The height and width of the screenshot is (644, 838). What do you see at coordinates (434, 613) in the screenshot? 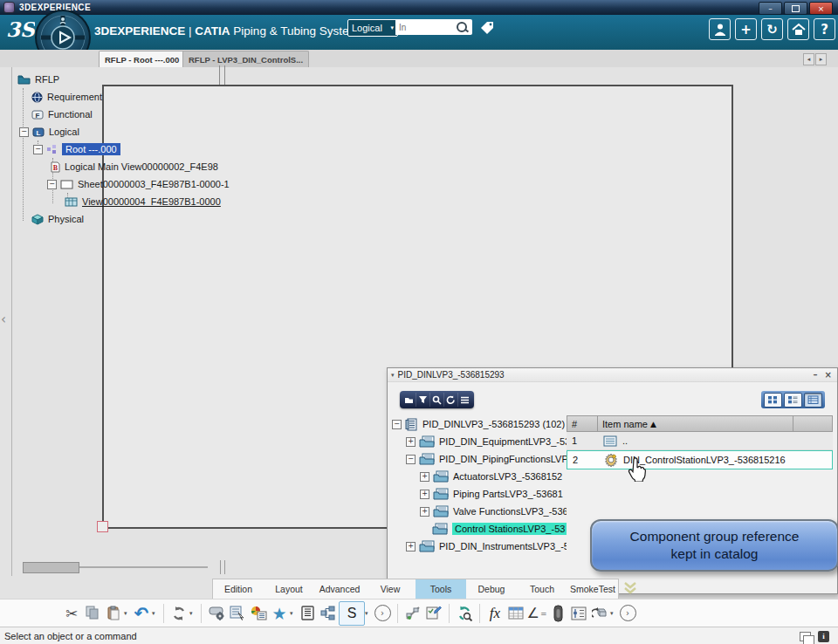
I see `checklist-edit-button` at bounding box center [434, 613].